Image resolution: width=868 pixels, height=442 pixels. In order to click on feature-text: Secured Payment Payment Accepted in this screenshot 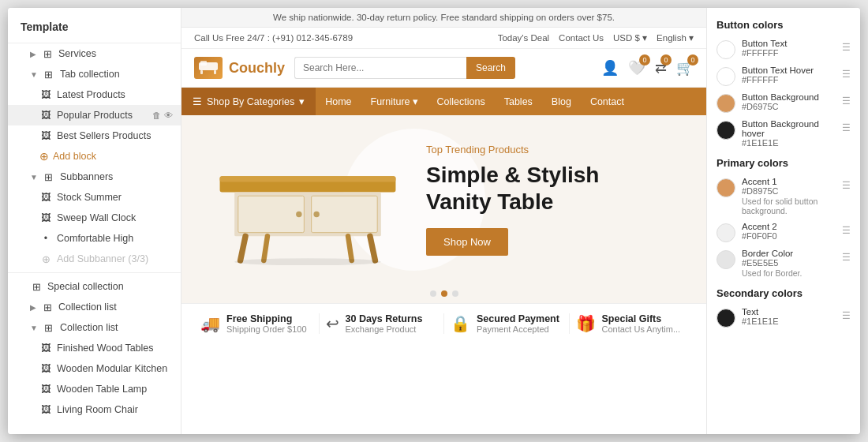, I will do `click(518, 324)`.